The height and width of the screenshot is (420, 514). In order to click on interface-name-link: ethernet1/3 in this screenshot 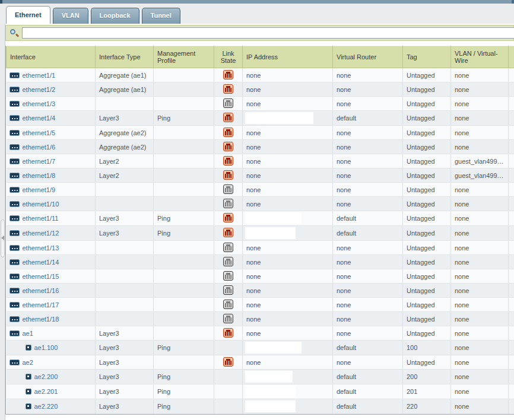, I will do `click(39, 104)`.